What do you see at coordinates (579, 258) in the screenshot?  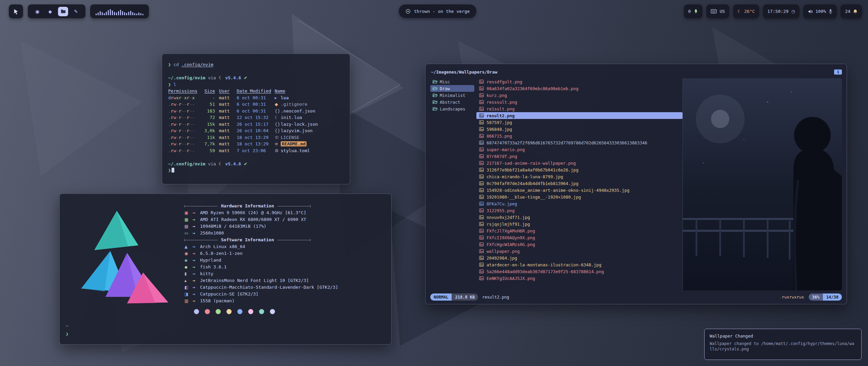 I see `file-item: 20492984.jpg` at bounding box center [579, 258].